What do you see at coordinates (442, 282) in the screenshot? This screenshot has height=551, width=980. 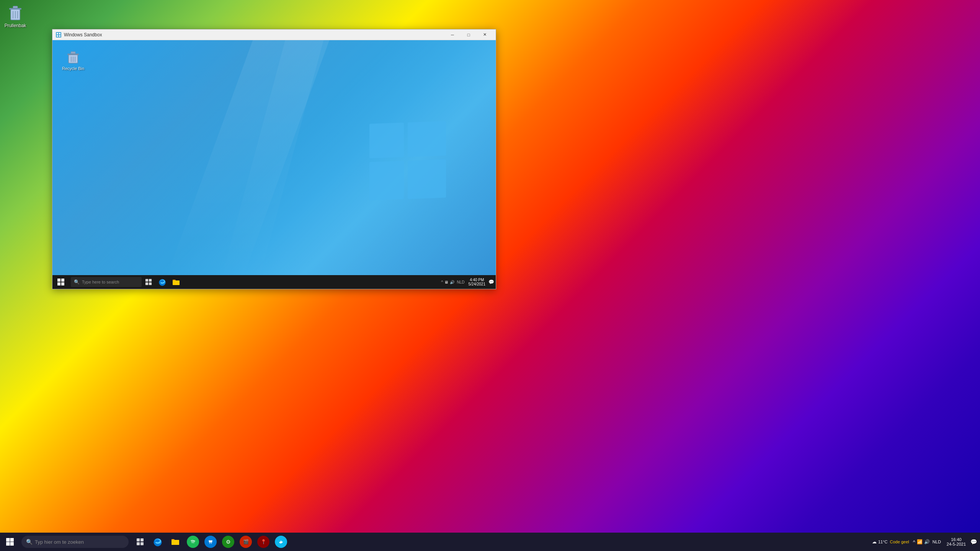 I see `sandbox-tray-show-hidden: ^` at bounding box center [442, 282].